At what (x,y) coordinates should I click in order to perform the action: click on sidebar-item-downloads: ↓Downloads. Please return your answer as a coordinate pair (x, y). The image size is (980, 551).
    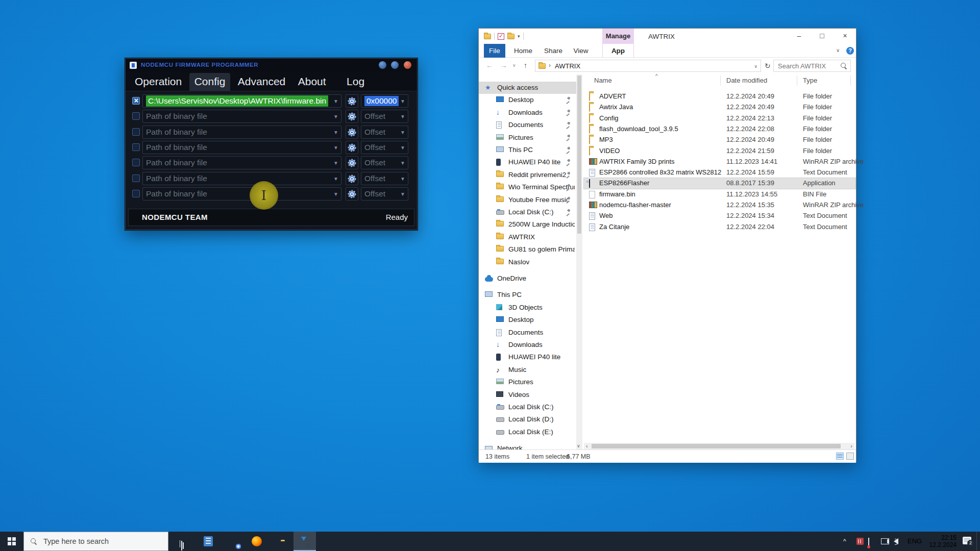
    Looking at the image, I should click on (528, 345).